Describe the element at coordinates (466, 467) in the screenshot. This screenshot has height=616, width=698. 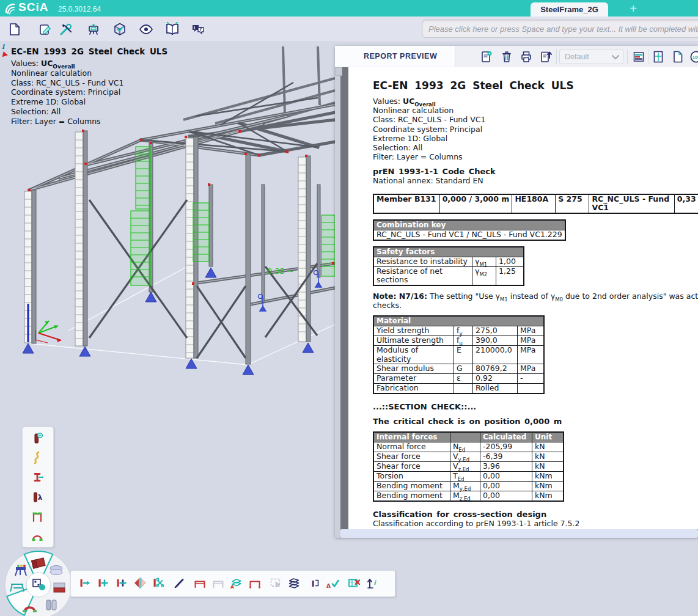
I see `cell: Vz,Ed` at that location.